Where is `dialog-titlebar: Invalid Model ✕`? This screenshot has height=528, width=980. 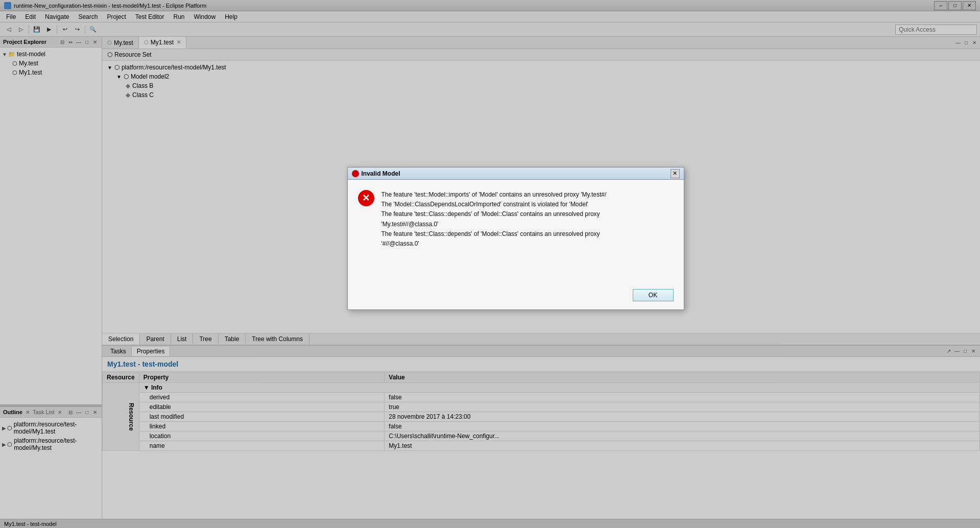
dialog-titlebar: Invalid Model ✕ is located at coordinates (516, 174).